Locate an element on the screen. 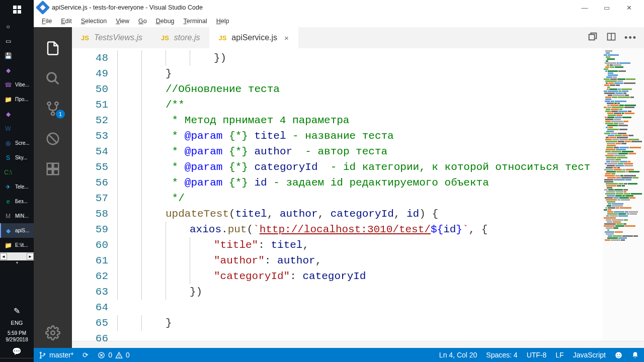 This screenshot has height=362, width=644. notifications-bell-icon is located at coordinates (635, 355).